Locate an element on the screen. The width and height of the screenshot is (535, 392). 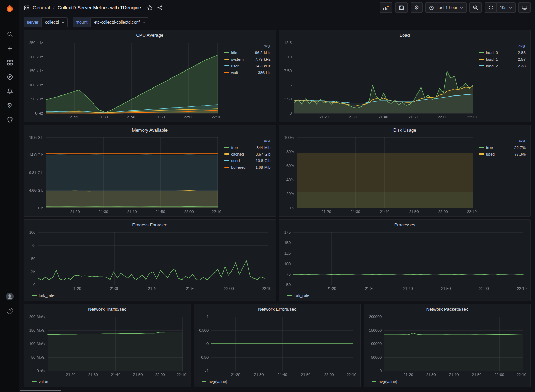
panel-title: Network Traffic/sec is located at coordinates (107, 309).